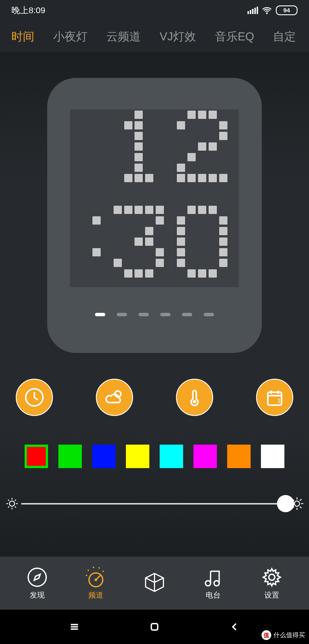 Image resolution: width=309 pixels, height=644 pixels. I want to click on top-tabs: 时间 小夜灯 云频道 VJ灯效 音乐EQ 自定, so click(154, 36).